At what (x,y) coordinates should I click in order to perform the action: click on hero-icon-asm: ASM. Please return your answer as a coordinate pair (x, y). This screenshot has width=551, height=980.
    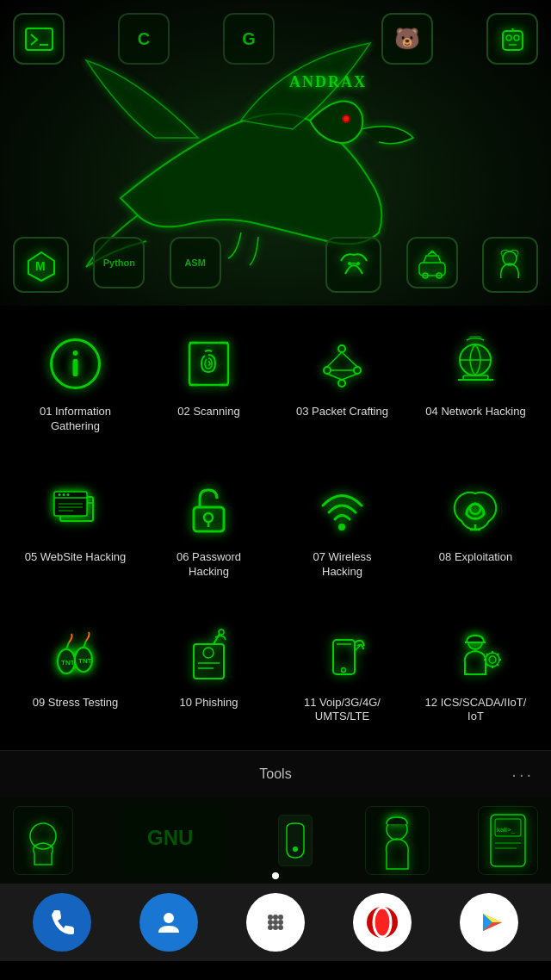
    Looking at the image, I should click on (195, 263).